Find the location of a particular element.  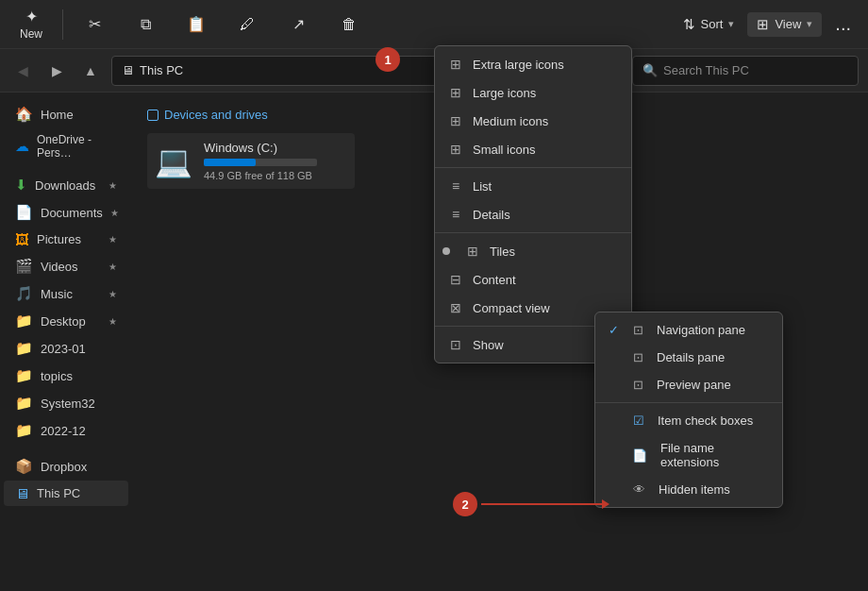

extra-large-icons-label: Extra large icons is located at coordinates (519, 64).